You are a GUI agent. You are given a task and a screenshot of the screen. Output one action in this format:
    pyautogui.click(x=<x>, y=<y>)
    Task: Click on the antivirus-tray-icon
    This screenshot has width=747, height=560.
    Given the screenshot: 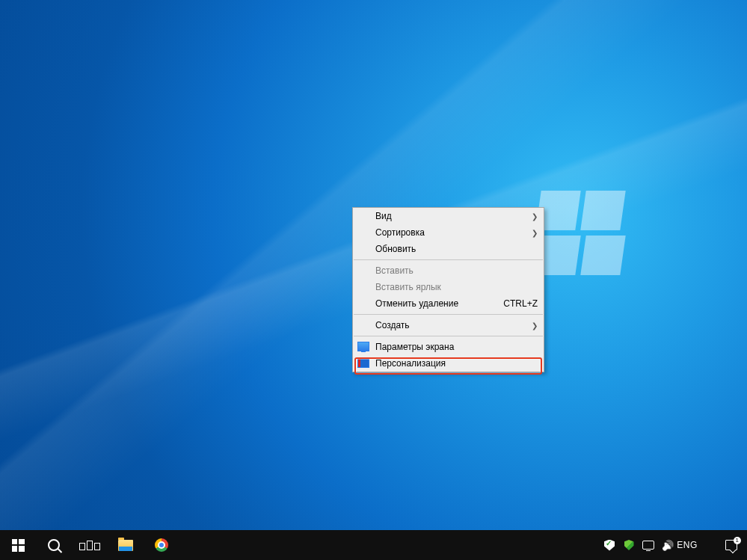 What is the action you would take?
    pyautogui.click(x=629, y=545)
    